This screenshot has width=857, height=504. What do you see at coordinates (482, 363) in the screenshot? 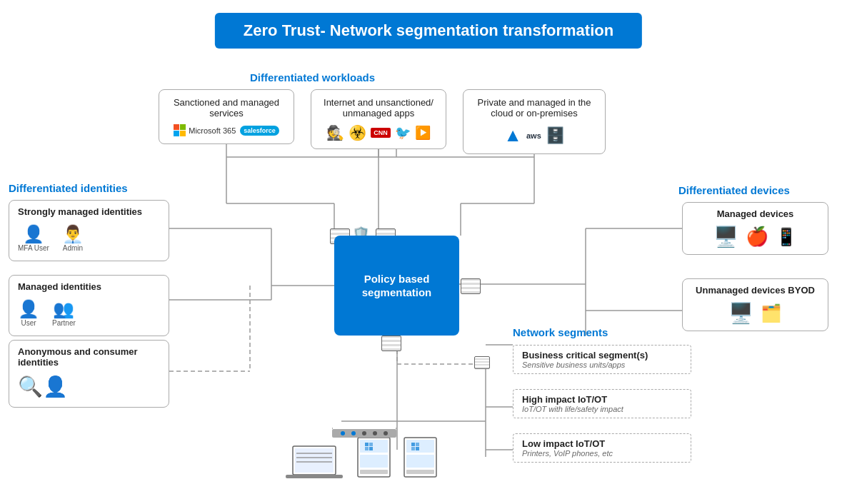
I see `firewall-dashed-side-icon` at bounding box center [482, 363].